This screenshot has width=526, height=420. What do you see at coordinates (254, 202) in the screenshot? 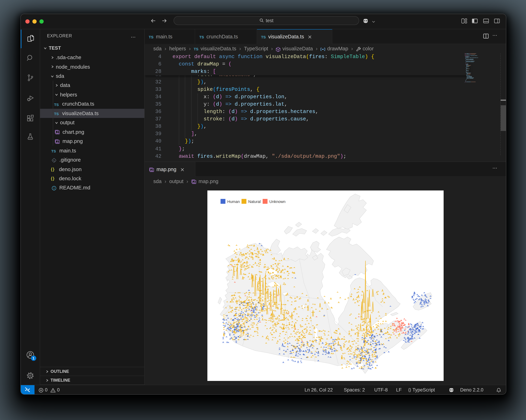
I see `svg-text: Natural` at bounding box center [254, 202].